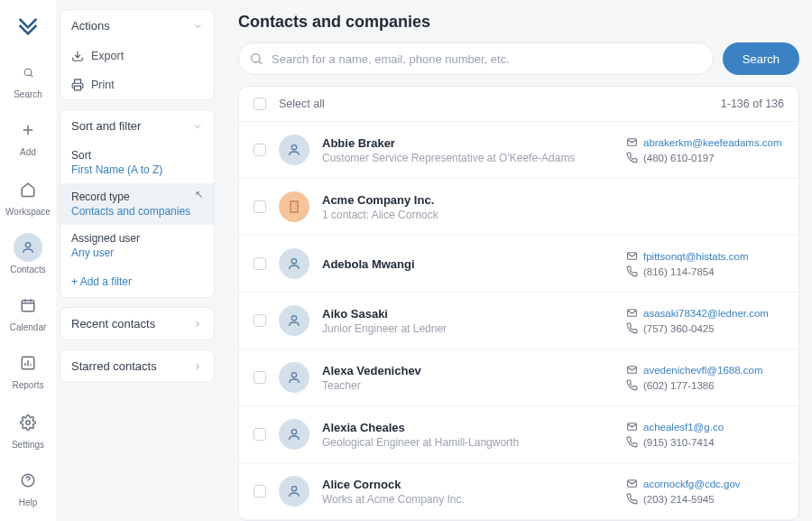 This screenshot has width=812, height=521. What do you see at coordinates (519, 377) in the screenshot?
I see `list-row: Alexa Vedenichev Teacher avedenichevfl@1…` at bounding box center [519, 377].